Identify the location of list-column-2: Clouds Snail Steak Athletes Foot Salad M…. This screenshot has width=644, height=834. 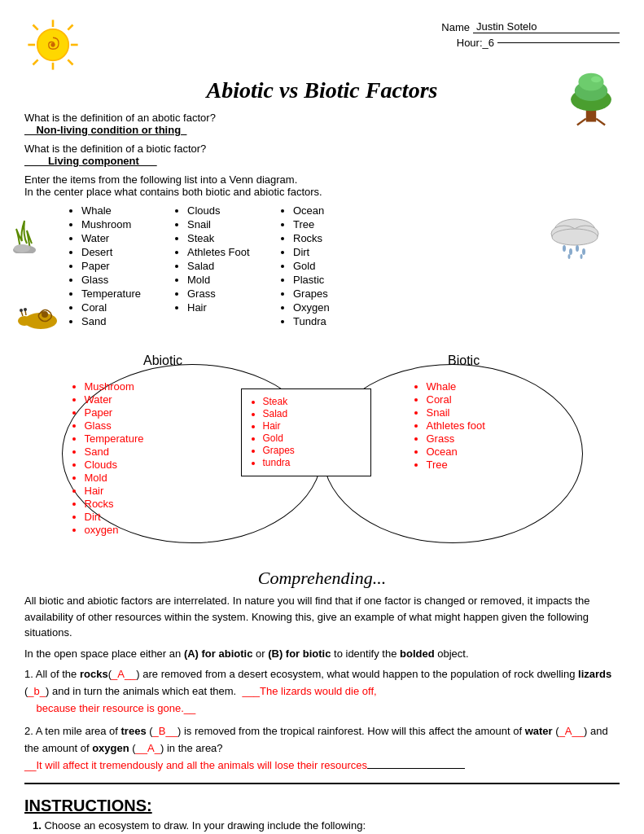
(220, 267).